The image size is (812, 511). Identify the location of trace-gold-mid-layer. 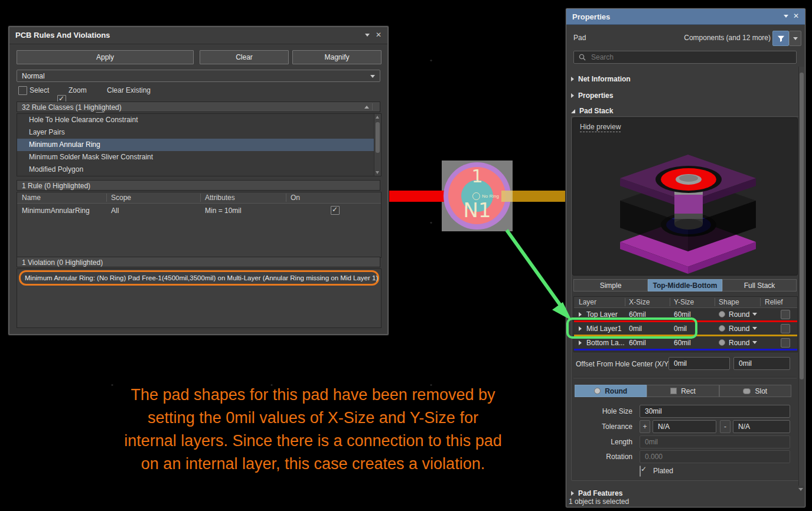
(539, 196).